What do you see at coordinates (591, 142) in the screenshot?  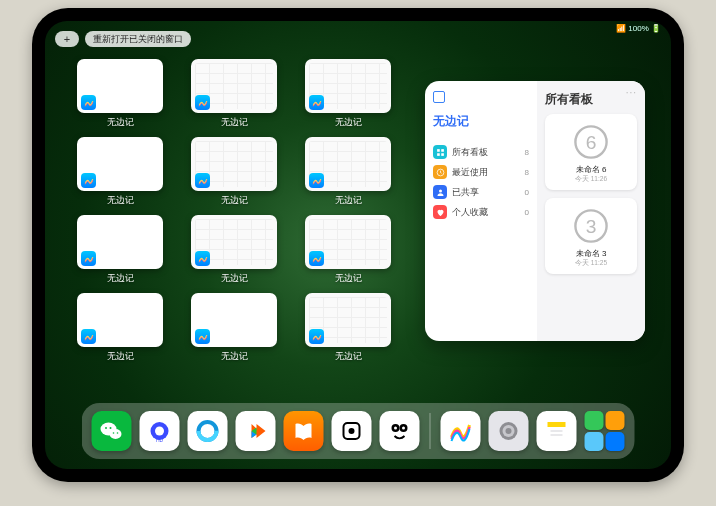 I see `board-sketch: 6` at bounding box center [591, 142].